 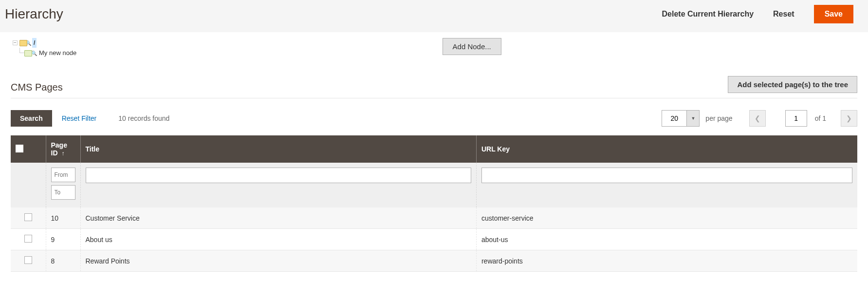 I want to click on column-select-all, so click(x=28, y=149).